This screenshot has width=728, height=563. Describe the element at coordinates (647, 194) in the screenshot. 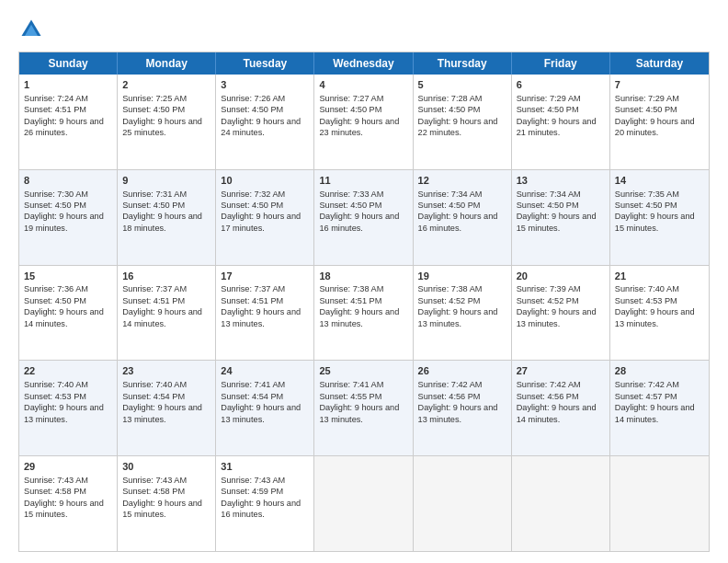

I see `sunrise-info: Sunrise: 7:35 AM` at that location.